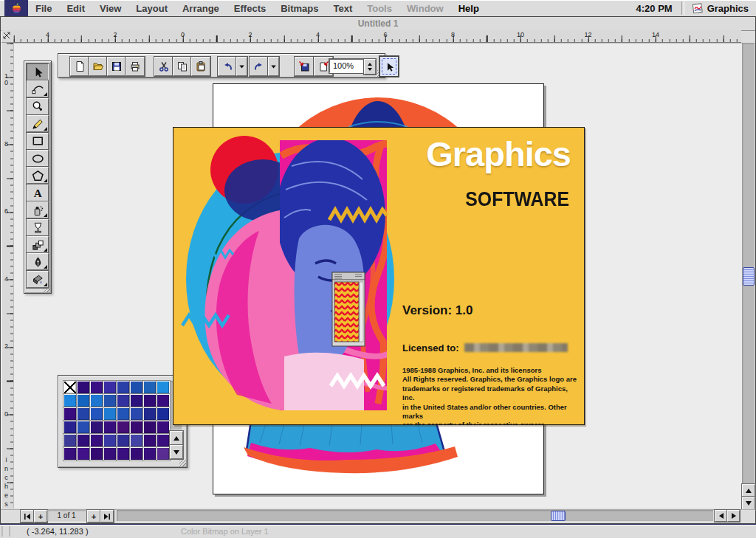 This screenshot has width=756, height=538. I want to click on vertical-ruler: 1086420inches, so click(7, 276).